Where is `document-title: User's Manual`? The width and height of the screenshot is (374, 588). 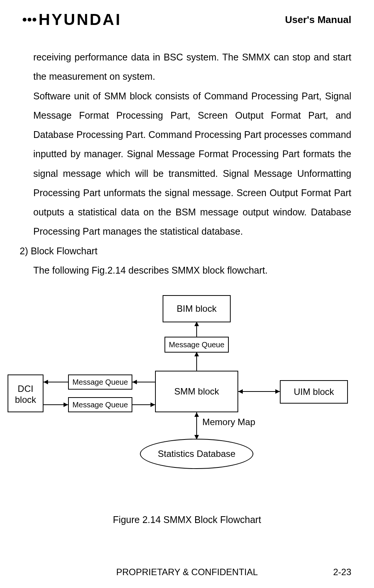
document-title: User's Manual is located at coordinates (318, 20).